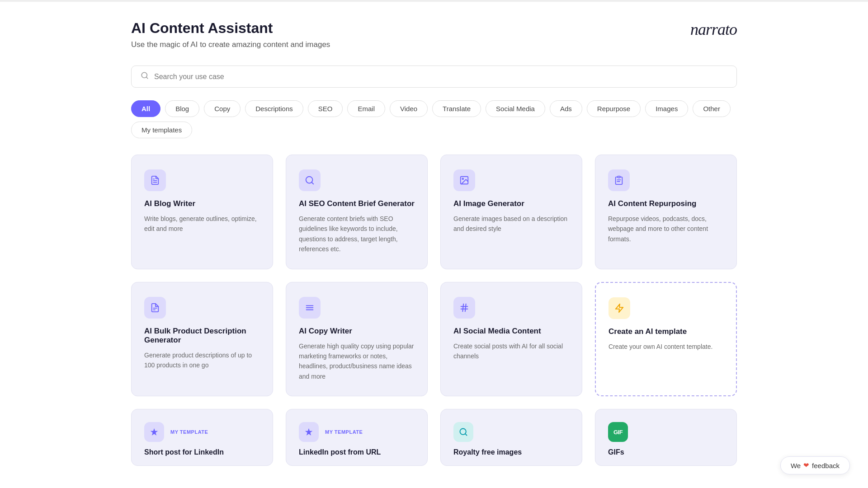 This screenshot has height=488, width=868. What do you see at coordinates (155, 180) in the screenshot?
I see `card-icon-blog-writer` at bounding box center [155, 180].